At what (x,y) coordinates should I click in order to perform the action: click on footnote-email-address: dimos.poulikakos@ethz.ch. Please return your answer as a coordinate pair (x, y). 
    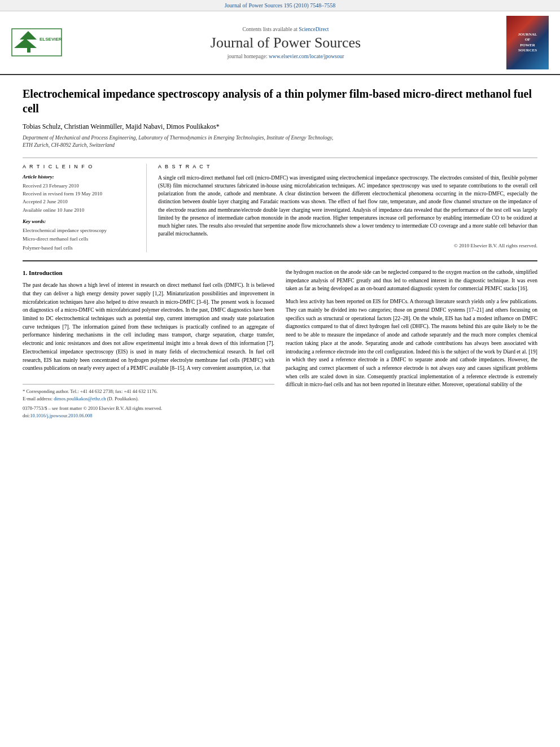
    Looking at the image, I should click on (80, 399).